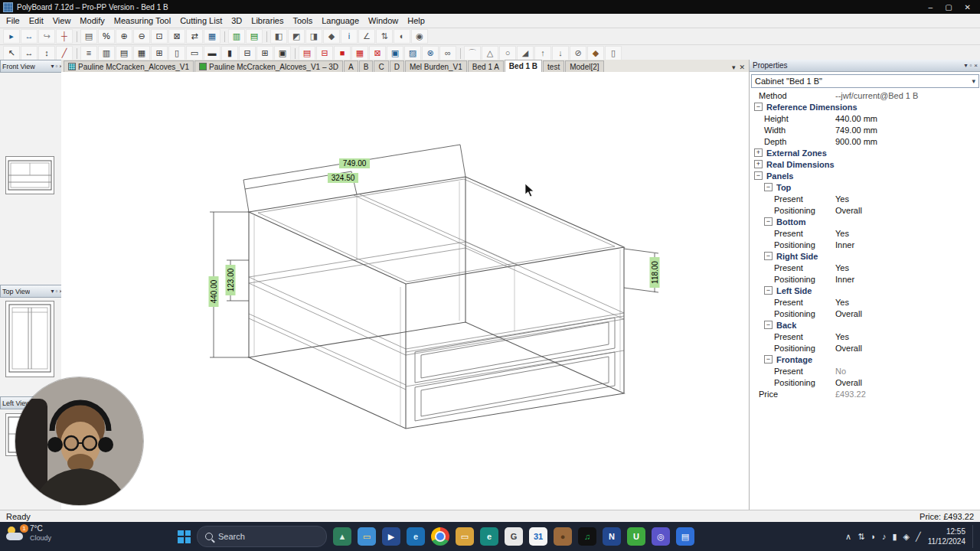 Image resolution: width=980 pixels, height=551 pixels. Describe the element at coordinates (342, 54) in the screenshot. I see `panel-red-icon: ■` at that location.